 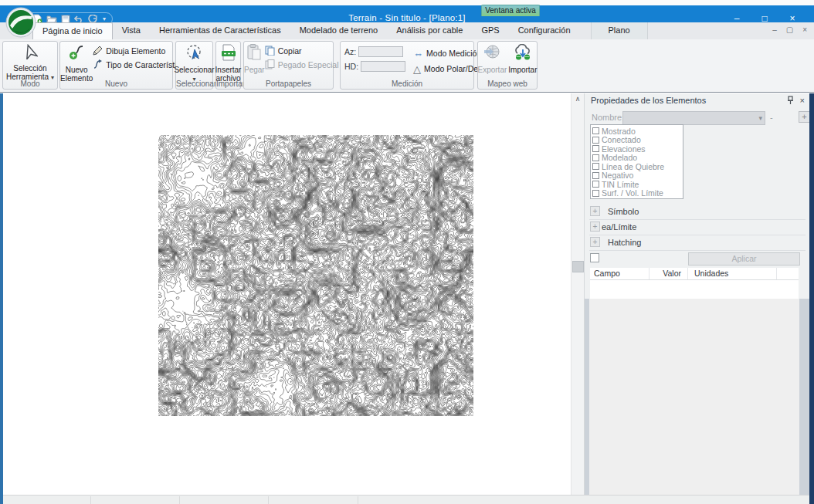 I want to click on section-hatching: + Hatching, so click(x=697, y=243).